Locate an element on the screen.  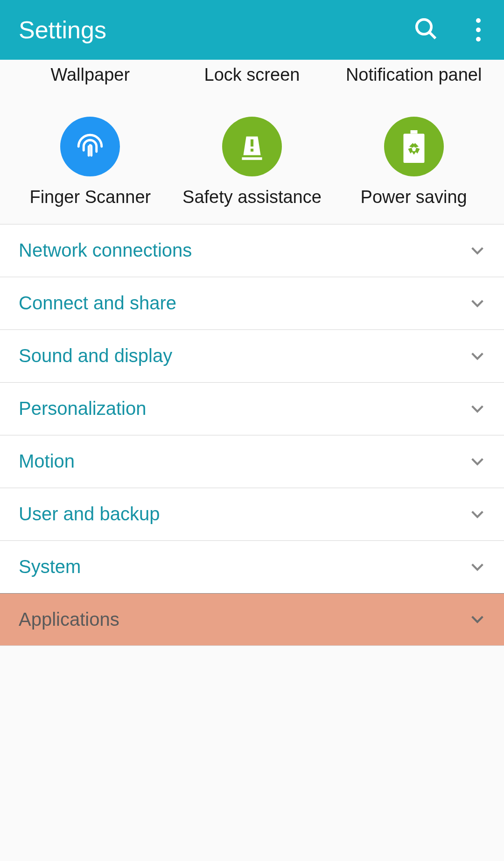
quick-item-lock-screen: Lock screen is located at coordinates (252, 73).